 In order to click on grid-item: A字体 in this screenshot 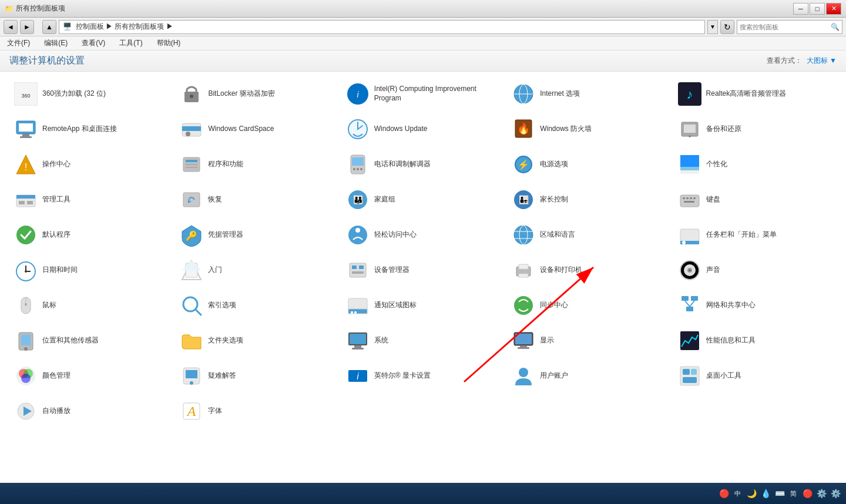, I will do `click(257, 411)`.